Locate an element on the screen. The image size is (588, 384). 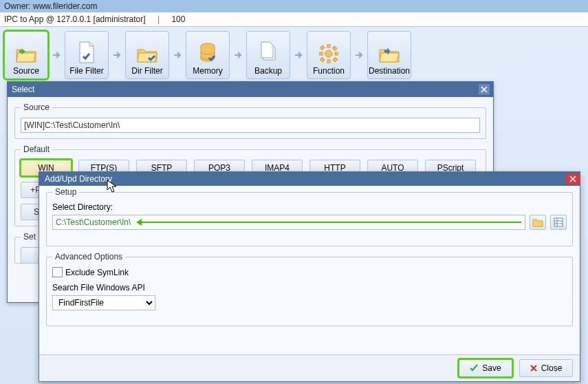
source-group: Source is located at coordinates (250, 121).